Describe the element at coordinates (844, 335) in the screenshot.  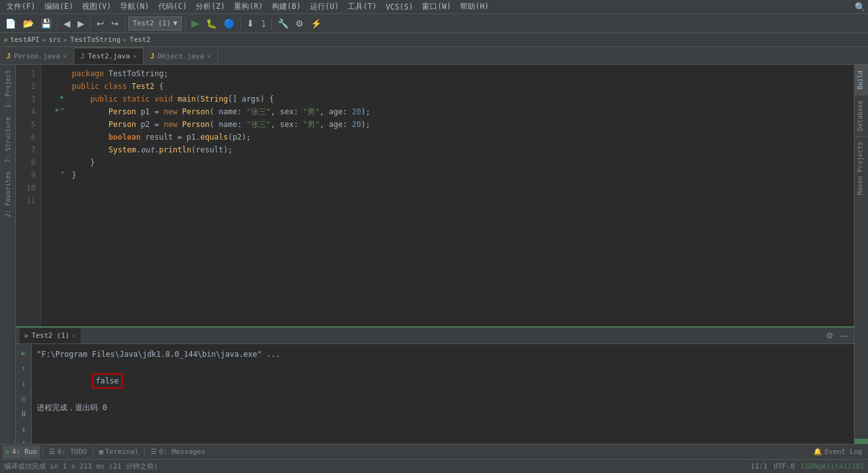
I see `minimize-btn: —` at that location.